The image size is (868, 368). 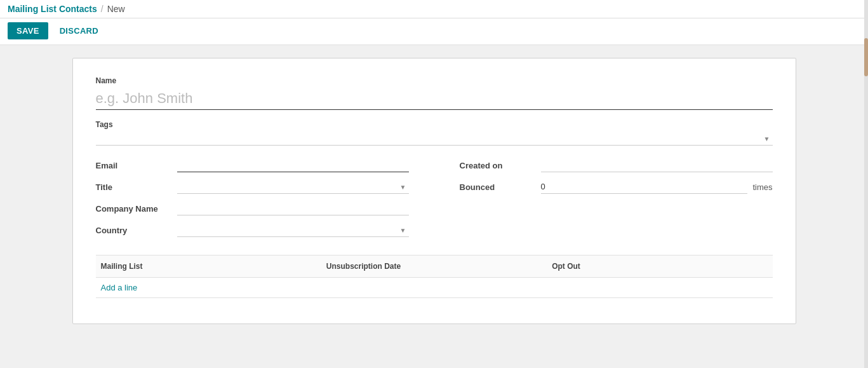 I want to click on discard-button: DISCARD, so click(x=79, y=31).